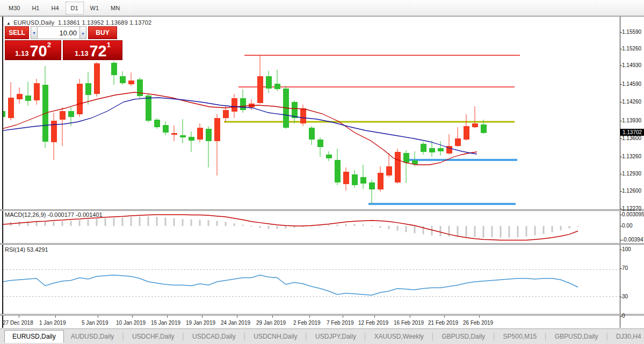  Describe the element at coordinates (9, 24) in the screenshot. I see `collapse-icon: ▲` at that location.